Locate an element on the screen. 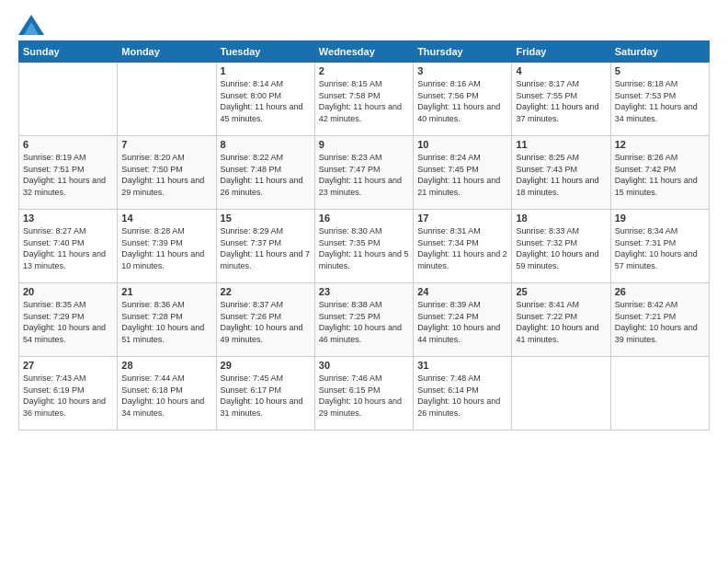 This screenshot has height=563, width=728. weekday-monday: Monday is located at coordinates (167, 52).